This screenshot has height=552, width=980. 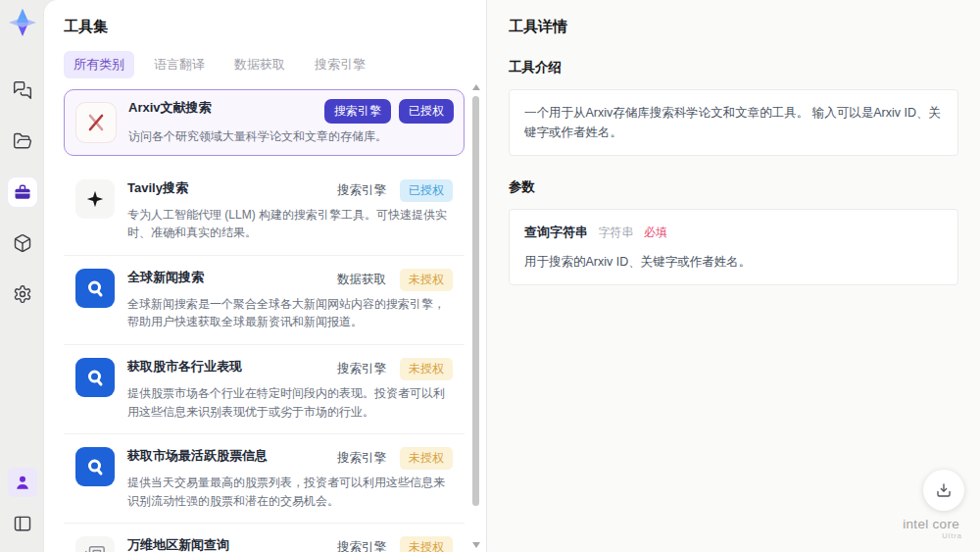 I want to click on user-icon, so click(x=23, y=482).